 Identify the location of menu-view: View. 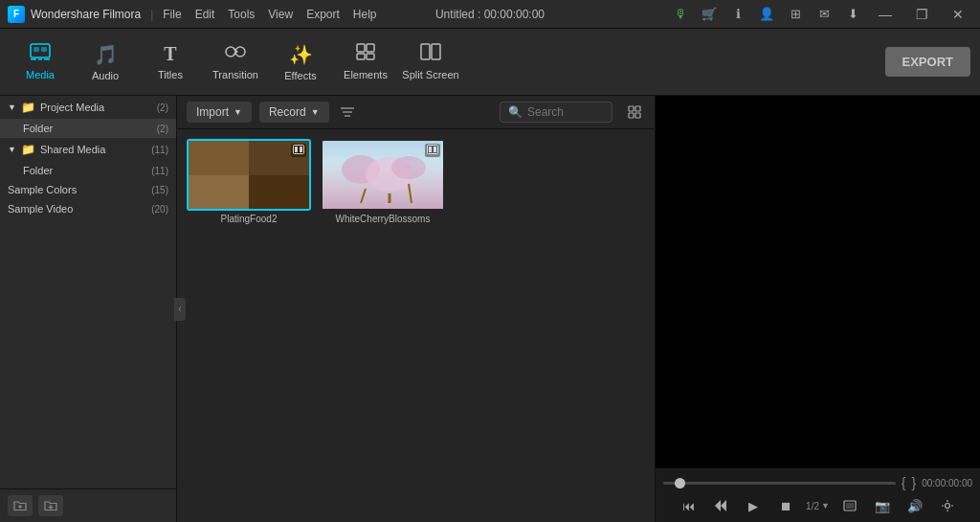
(280, 14).